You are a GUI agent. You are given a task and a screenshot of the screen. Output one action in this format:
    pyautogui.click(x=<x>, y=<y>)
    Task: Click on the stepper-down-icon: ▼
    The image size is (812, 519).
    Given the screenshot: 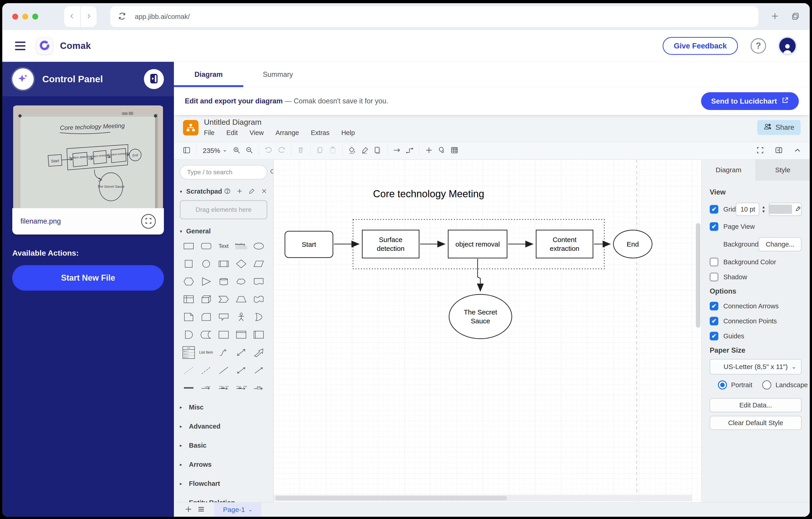 What is the action you would take?
    pyautogui.click(x=763, y=212)
    